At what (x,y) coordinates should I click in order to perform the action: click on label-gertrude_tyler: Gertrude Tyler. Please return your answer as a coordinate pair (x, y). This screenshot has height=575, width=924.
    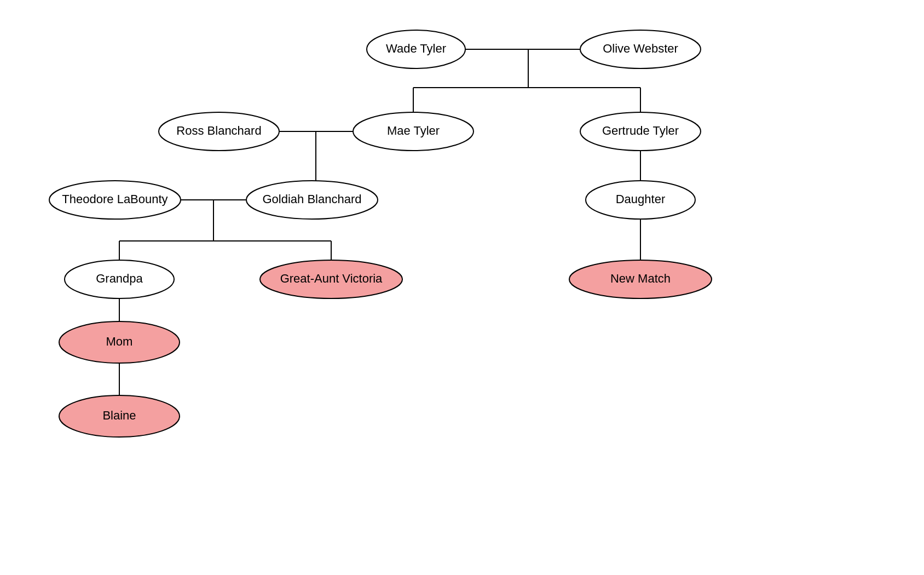
    Looking at the image, I should click on (640, 130).